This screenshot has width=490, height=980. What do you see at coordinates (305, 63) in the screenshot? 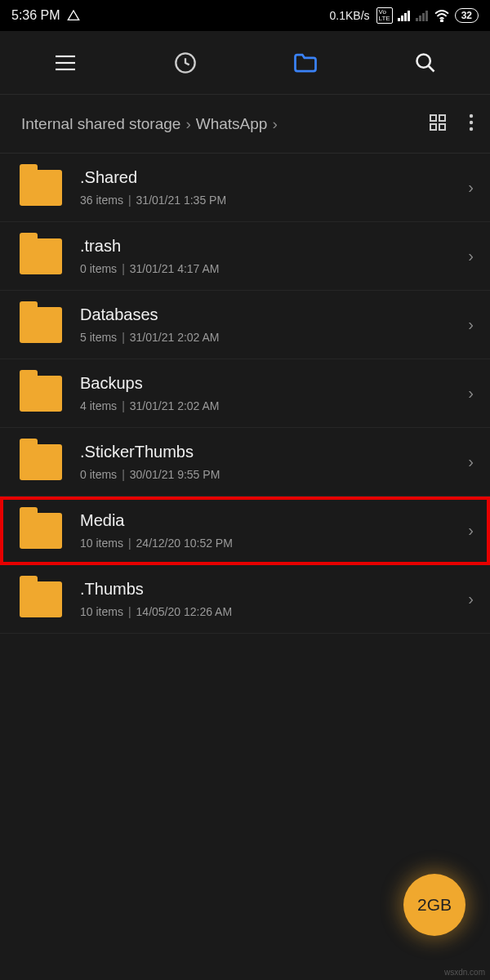
I see `browse-tab` at bounding box center [305, 63].